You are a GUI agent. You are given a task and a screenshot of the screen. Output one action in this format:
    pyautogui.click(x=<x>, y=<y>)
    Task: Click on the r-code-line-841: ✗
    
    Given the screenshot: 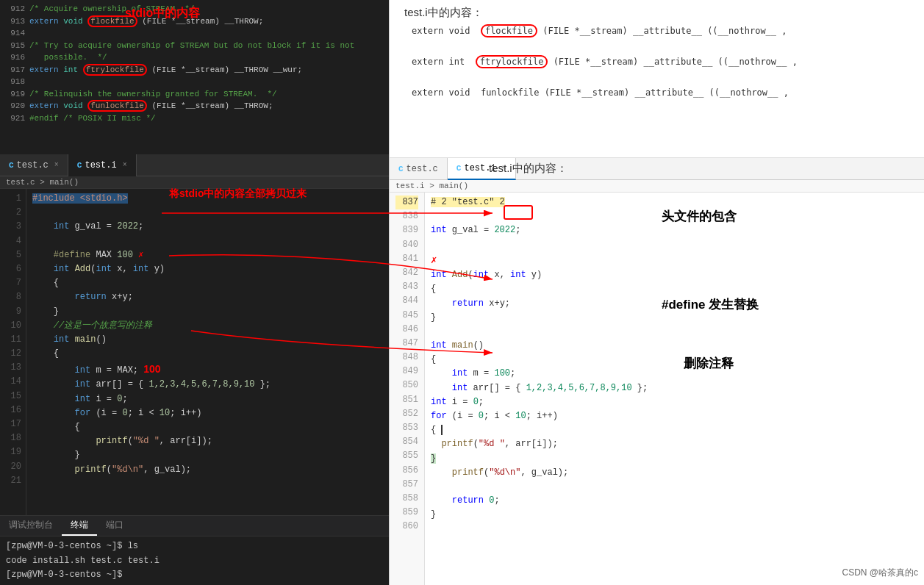 What is the action you would take?
    pyautogui.click(x=675, y=260)
    